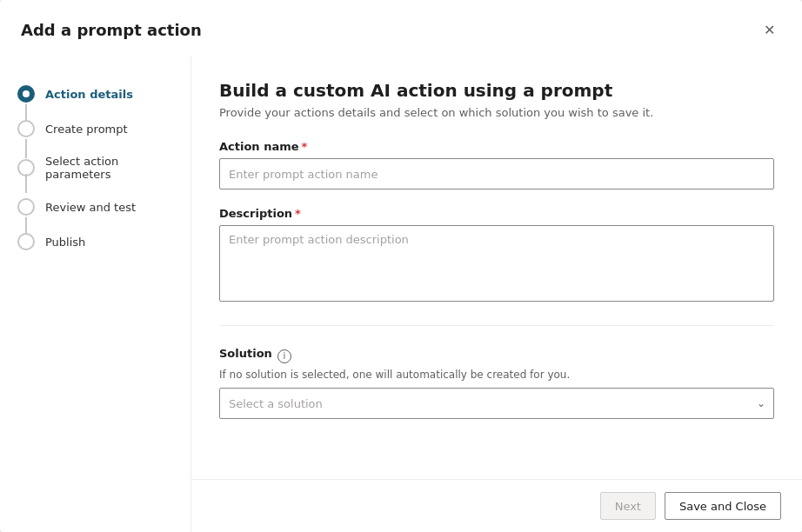 This screenshot has height=532, width=802. I want to click on action-name-required-star: *, so click(304, 146).